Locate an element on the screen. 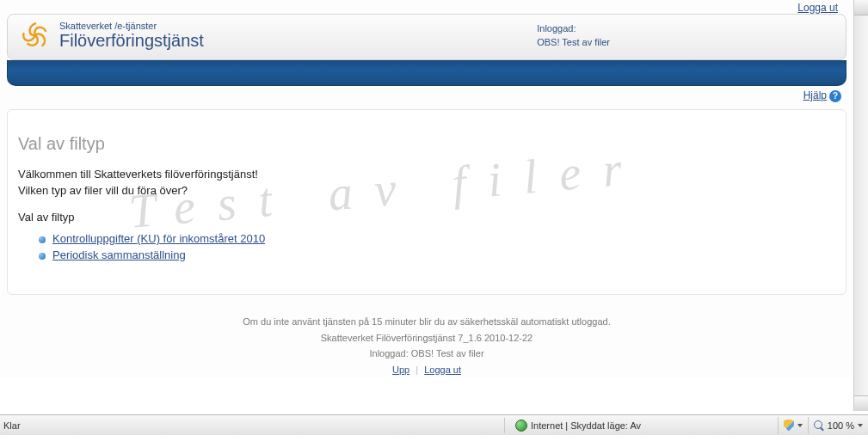 This screenshot has width=868, height=435. header-bar: Skatteverket /e-tjänster Filöverföringst… is located at coordinates (427, 37).